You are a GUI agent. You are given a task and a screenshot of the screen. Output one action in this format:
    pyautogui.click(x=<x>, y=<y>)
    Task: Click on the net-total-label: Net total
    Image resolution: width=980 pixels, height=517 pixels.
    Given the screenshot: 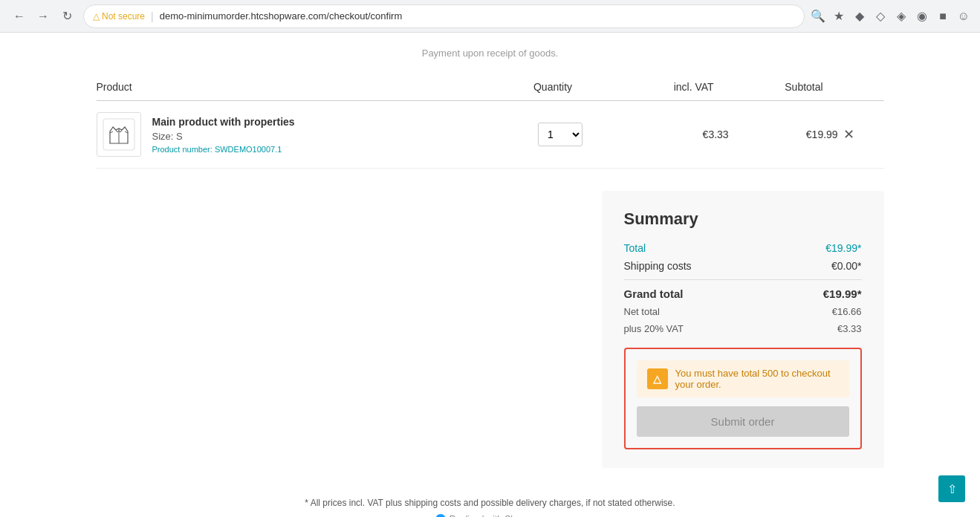 What is the action you would take?
    pyautogui.click(x=642, y=312)
    